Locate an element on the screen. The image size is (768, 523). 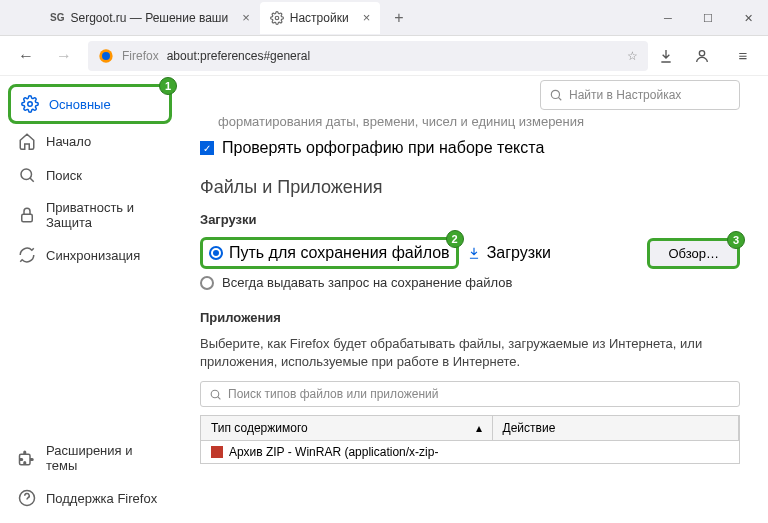
sidebar-item-general: Основные 1 is located at coordinates (90, 104).